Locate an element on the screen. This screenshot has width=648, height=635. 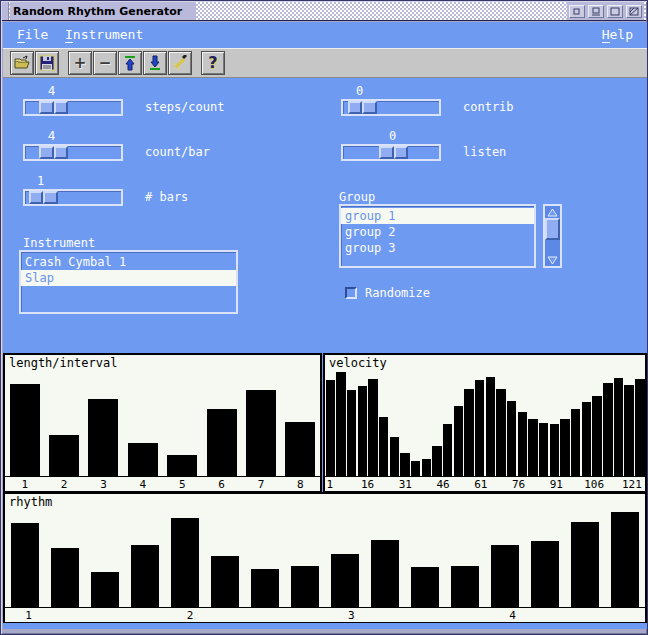
menu-help: Help is located at coordinates (618, 35).